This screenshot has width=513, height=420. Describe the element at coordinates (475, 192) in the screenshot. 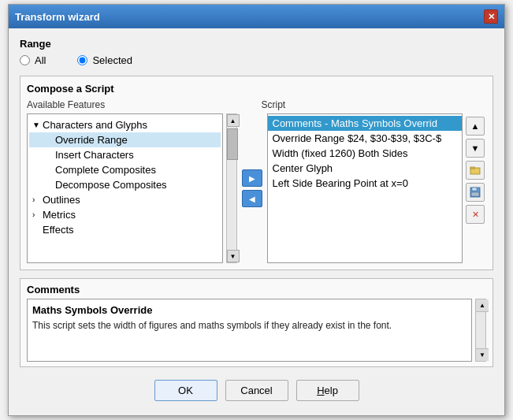

I see `save-button` at that location.